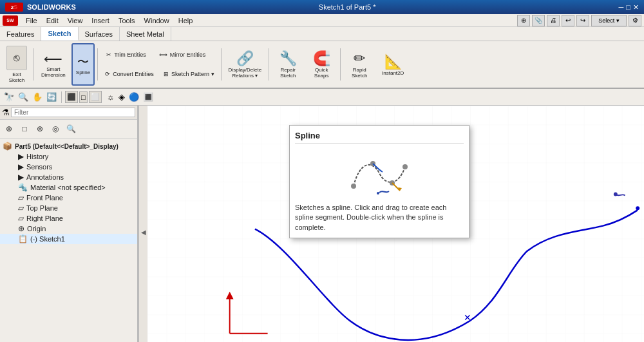 This screenshot has width=644, height=342. I want to click on sidebar-btn-2: □, so click(24, 129).